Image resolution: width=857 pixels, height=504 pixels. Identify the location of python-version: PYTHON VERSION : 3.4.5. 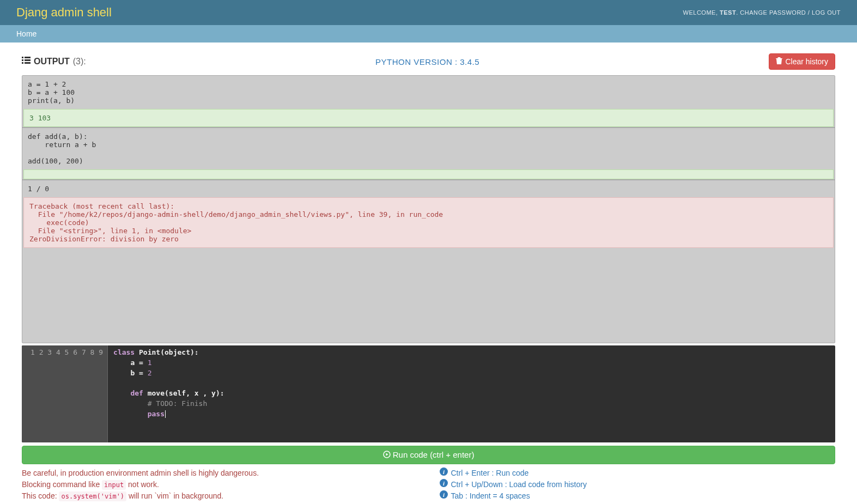
(428, 62).